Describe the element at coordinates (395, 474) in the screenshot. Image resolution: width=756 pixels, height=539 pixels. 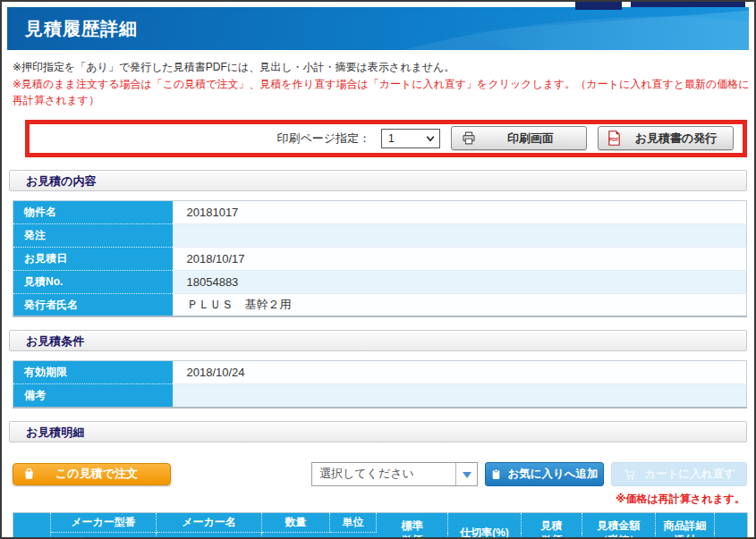
I see `favorite-select: 選択してください` at that location.